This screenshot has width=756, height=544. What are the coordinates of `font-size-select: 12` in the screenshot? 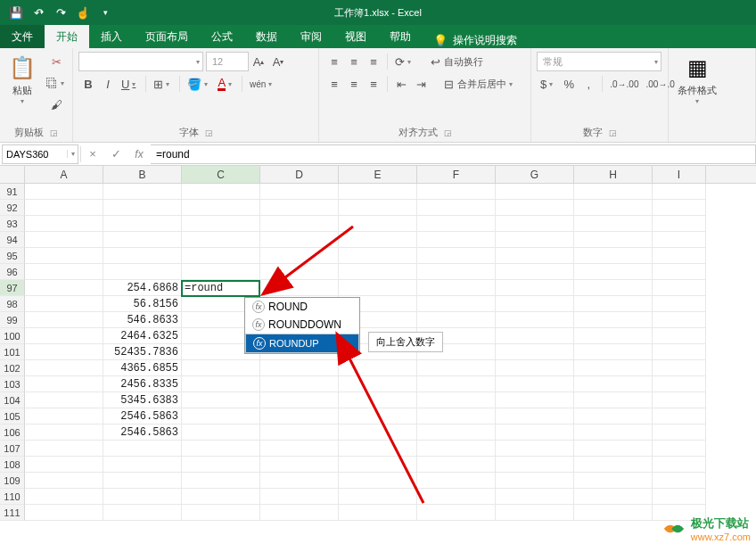 It's located at (227, 62).